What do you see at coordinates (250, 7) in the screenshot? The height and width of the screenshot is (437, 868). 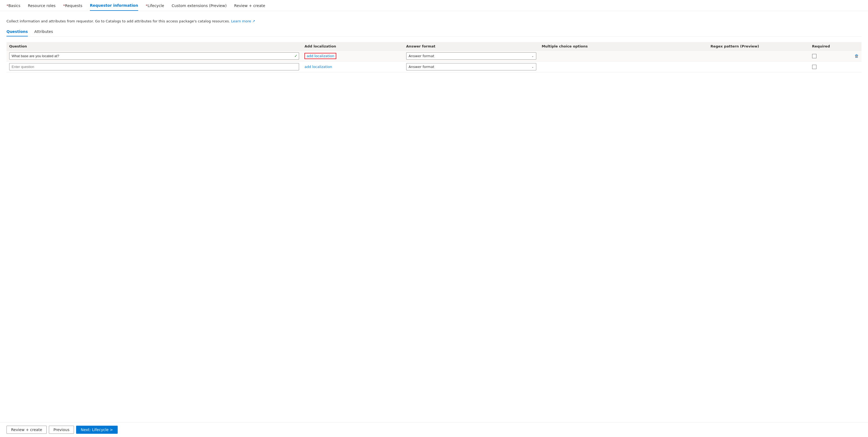 I see `tab-review-create: Review + create` at bounding box center [250, 7].